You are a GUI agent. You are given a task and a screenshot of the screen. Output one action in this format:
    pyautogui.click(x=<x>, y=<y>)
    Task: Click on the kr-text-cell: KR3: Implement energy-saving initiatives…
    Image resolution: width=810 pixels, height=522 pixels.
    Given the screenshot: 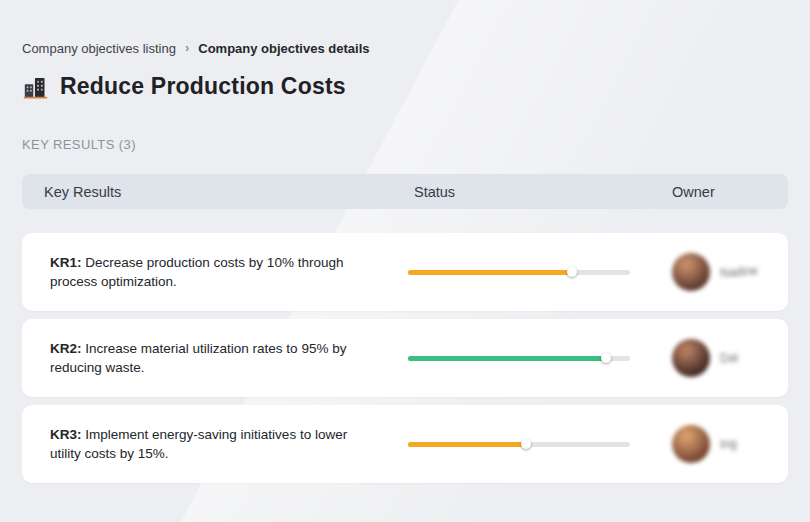 What is the action you would take?
    pyautogui.click(x=215, y=444)
    